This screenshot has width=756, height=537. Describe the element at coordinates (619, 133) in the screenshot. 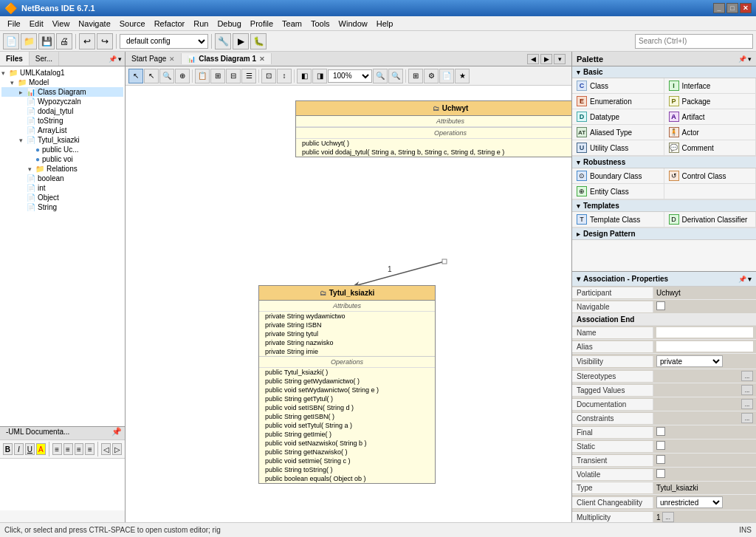

I see `palette-item-aliased: AT Aliased Type` at that location.